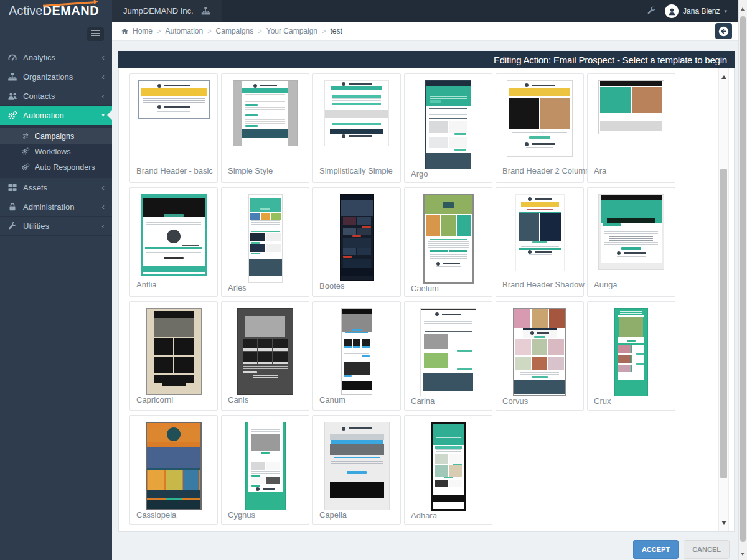  I want to click on sidebar-item-label: Automation, so click(44, 116).